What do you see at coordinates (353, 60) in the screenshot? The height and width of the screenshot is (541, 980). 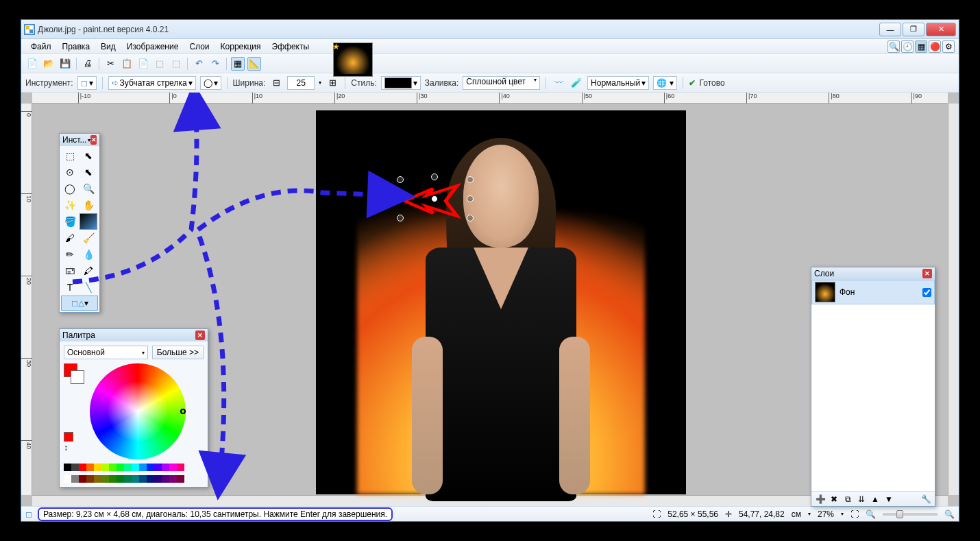 I see `document-thumbnail: ★` at bounding box center [353, 60].